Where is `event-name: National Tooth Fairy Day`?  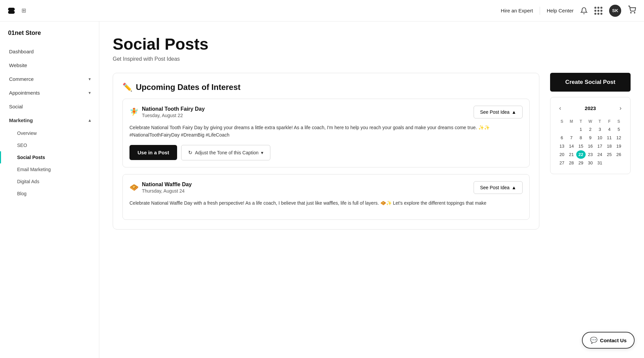
event-name: National Tooth Fairy Day is located at coordinates (173, 109).